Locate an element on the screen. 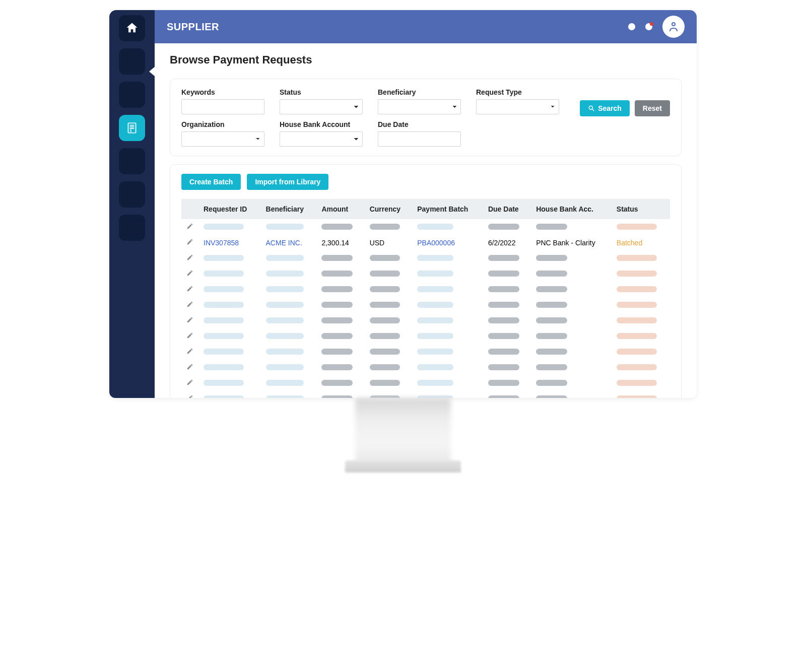 This screenshot has width=806, height=672. col-house-bank: House Bank Acc. is located at coordinates (571, 209).